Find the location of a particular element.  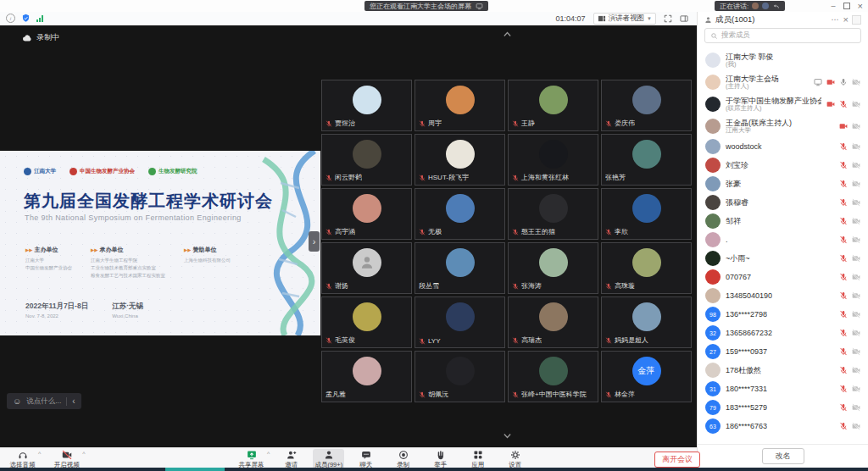

restore-button is located at coordinates (847, 6).